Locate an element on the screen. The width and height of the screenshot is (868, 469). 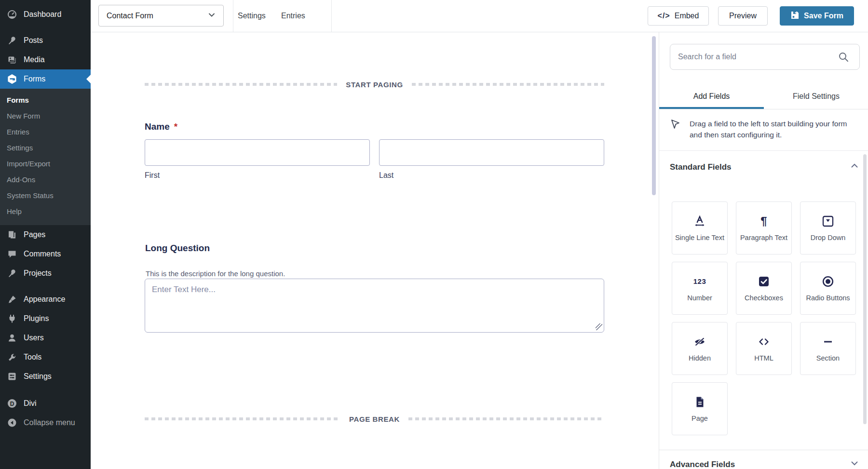
name-last-input is located at coordinates (492, 152).